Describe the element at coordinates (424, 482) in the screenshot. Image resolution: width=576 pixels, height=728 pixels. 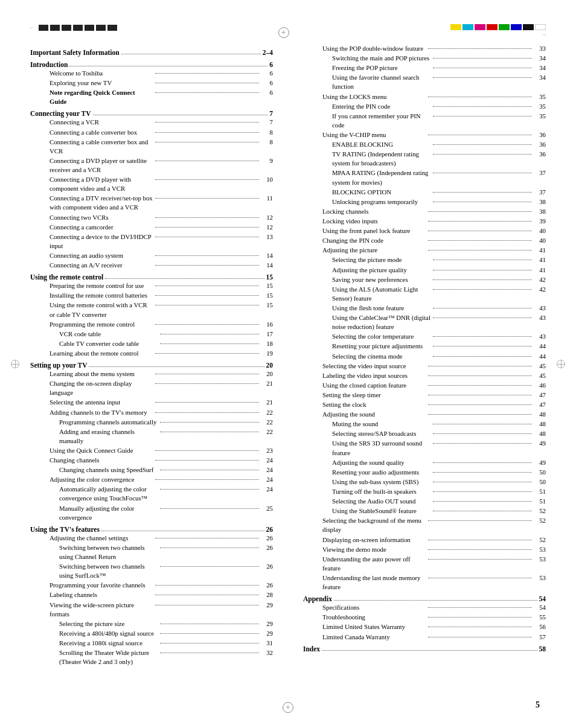
I see `toc-sbs: Using the sub-bass system (SBS) 50` at that location.